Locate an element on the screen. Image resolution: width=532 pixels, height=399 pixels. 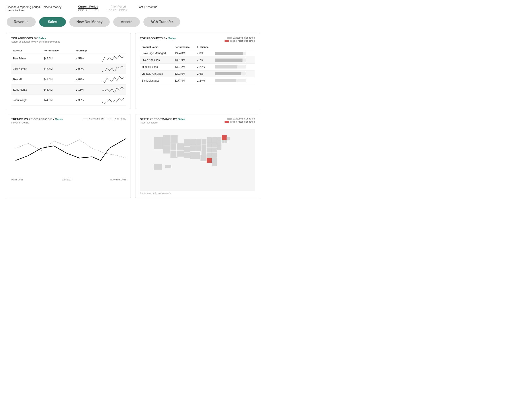
advisor-row: Ben Jahan $49.6M ▲58% is located at coordinates (69, 59).